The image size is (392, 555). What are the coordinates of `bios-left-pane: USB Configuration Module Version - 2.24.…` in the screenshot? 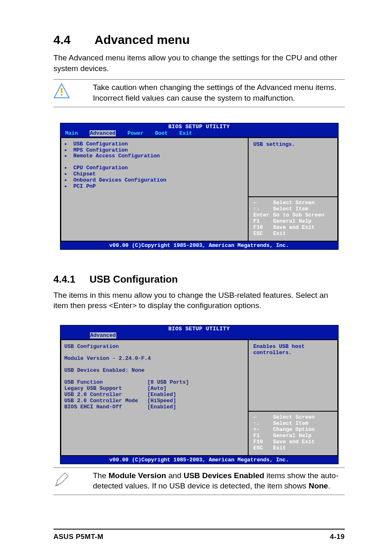 It's located at (154, 398).